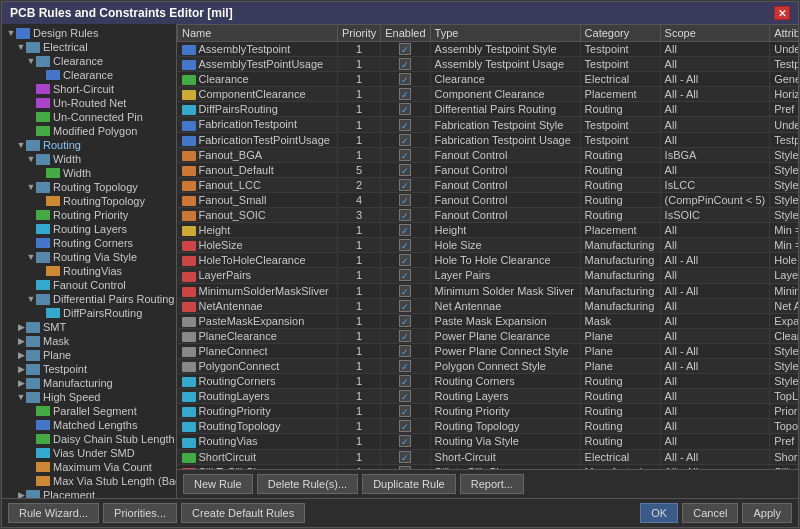  Describe the element at coordinates (89, 257) in the screenshot. I see `tree-item-routing-via-style: ▼ Routing Via Style` at that location.